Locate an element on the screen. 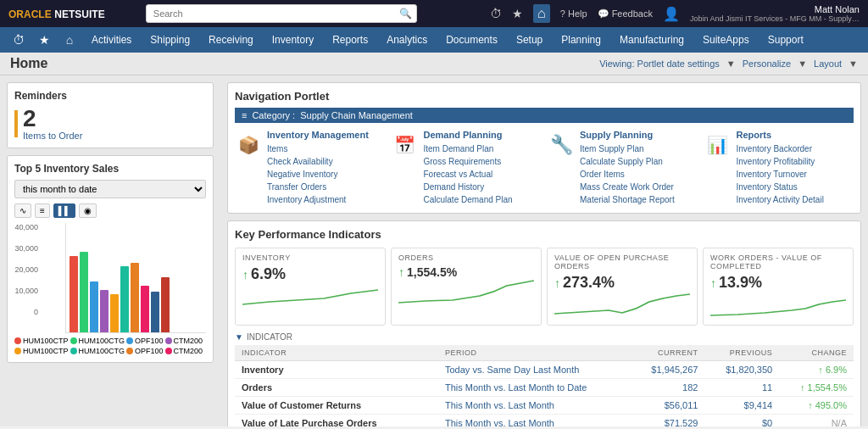 This screenshot has height=429, width=868. table-row: Value of Customer Returns This Month vs.… is located at coordinates (544, 405).